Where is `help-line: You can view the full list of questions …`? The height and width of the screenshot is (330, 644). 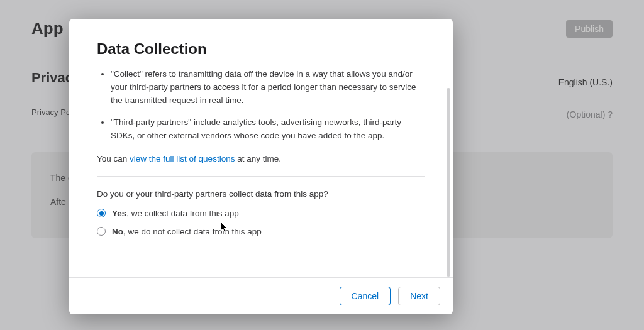
help-line: You can view the full list of questions … is located at coordinates (261, 158).